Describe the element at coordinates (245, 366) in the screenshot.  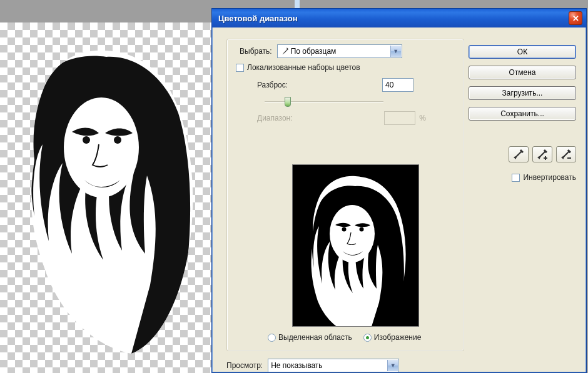
I see `preview-mode-label: Просмотр:` at that location.